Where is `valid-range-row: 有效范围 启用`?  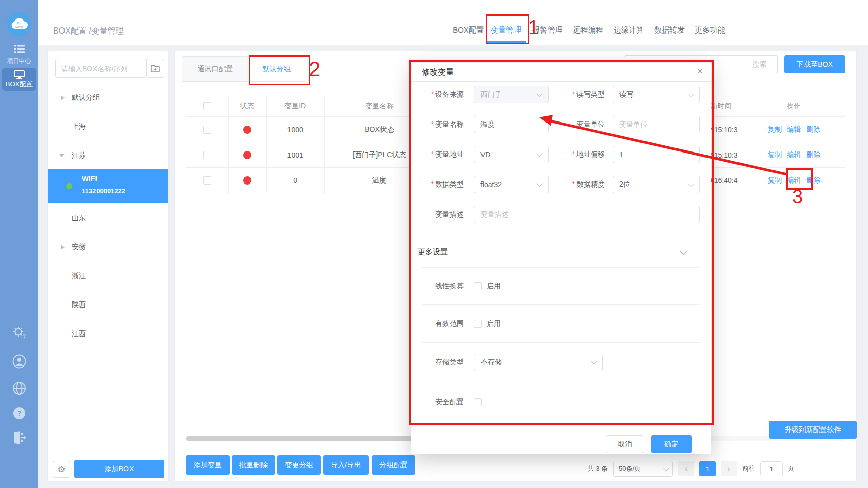
valid-range-row: 有效范围 启用 is located at coordinates (561, 323).